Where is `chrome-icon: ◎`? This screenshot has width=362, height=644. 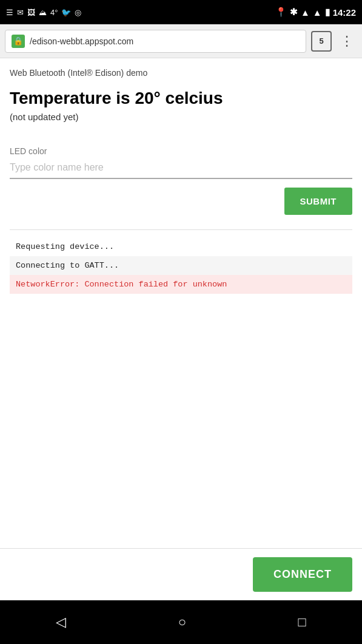 chrome-icon: ◎ is located at coordinates (78, 12).